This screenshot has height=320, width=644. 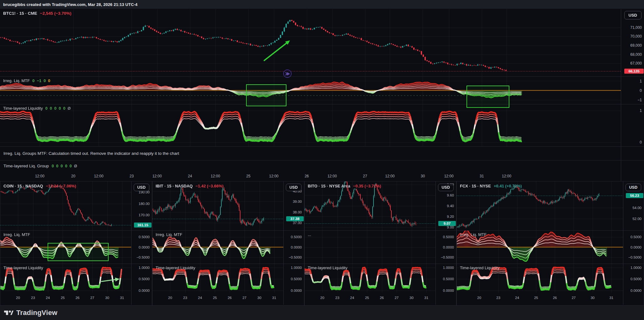 What do you see at coordinates (174, 186) in the screenshot?
I see `mini-symbol: IBIT · 15 · NASDAQ` at bounding box center [174, 186].